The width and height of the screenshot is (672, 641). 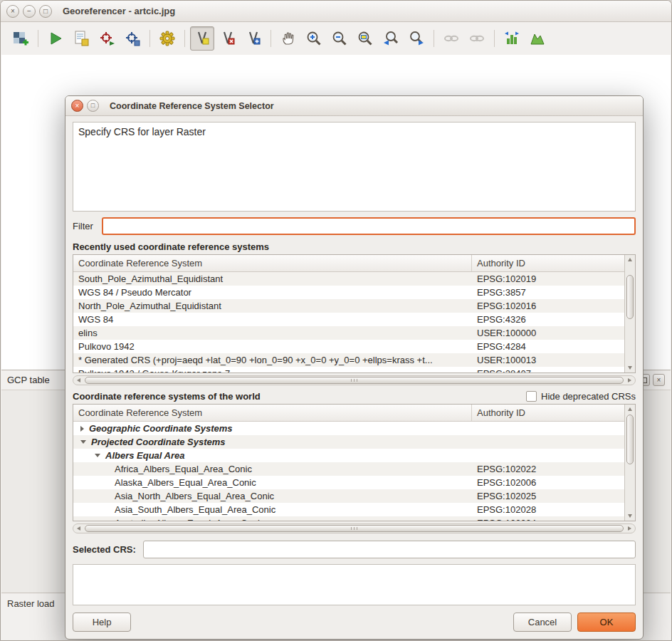 What do you see at coordinates (542, 622) in the screenshot?
I see `cancel-button: Cancel` at bounding box center [542, 622].